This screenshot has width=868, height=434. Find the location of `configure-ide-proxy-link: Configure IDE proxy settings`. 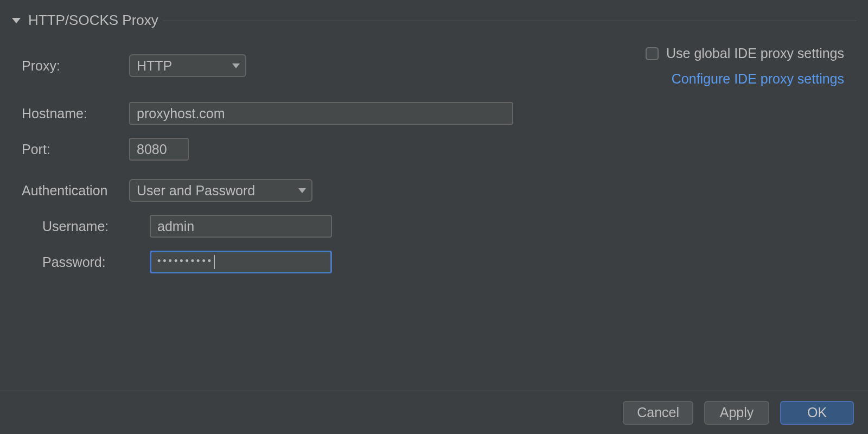

configure-ide-proxy-link: Configure IDE proxy settings is located at coordinates (758, 79).